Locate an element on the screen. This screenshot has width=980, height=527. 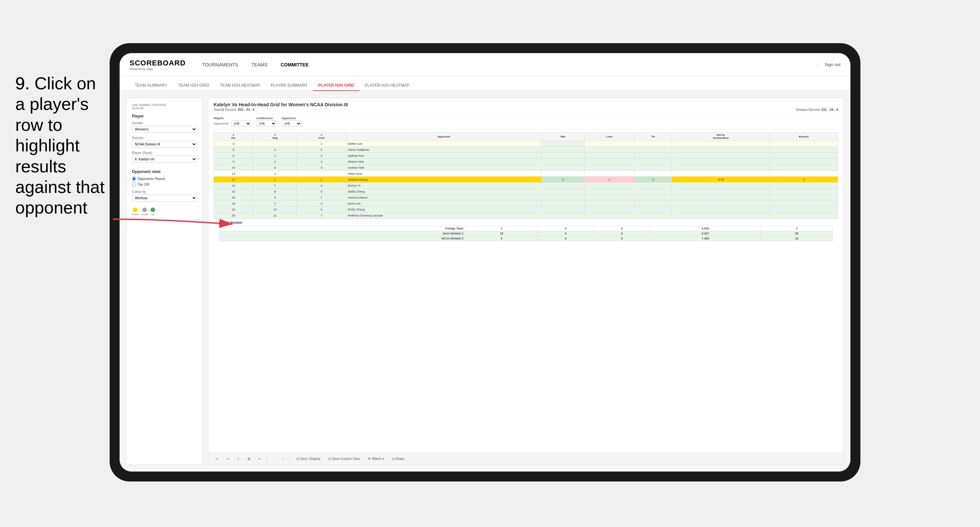
instruction-full-text: 9. Click on a player's row to highlight … is located at coordinates (62, 146).